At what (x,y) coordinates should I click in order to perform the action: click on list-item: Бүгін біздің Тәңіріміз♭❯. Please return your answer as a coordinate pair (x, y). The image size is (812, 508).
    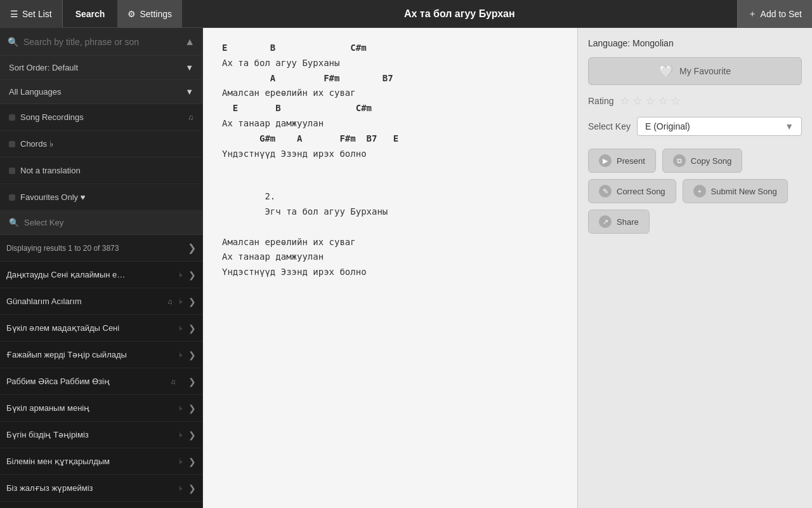
    Looking at the image, I should click on (102, 435).